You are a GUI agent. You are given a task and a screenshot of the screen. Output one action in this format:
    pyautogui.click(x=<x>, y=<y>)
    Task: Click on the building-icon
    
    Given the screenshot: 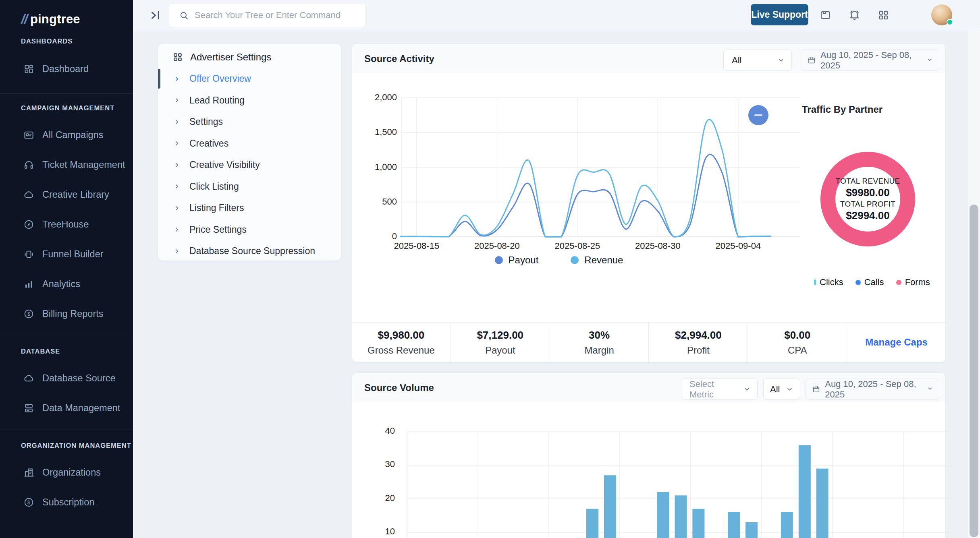 What is the action you would take?
    pyautogui.click(x=29, y=473)
    